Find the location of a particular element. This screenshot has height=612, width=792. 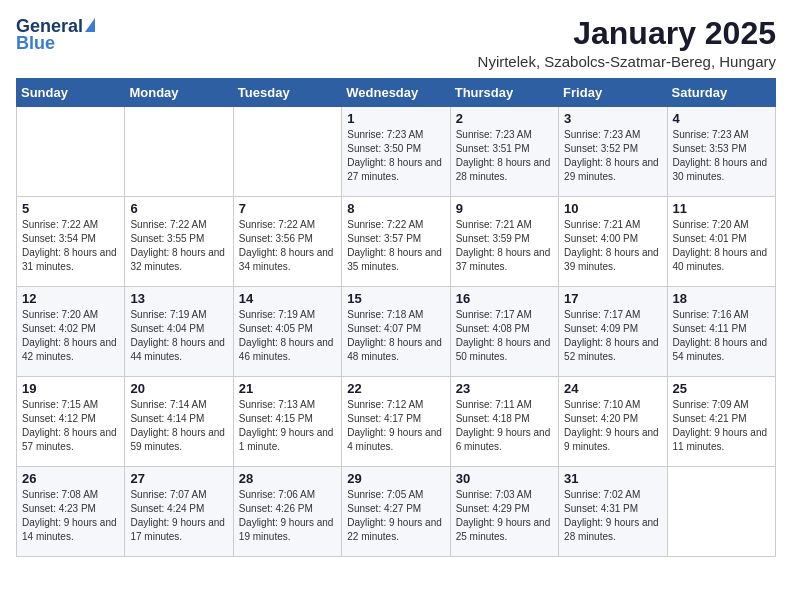

day-info: Sunrise: 7:16 AM Sunset: 4:11 PM Dayligh… is located at coordinates (722, 336).